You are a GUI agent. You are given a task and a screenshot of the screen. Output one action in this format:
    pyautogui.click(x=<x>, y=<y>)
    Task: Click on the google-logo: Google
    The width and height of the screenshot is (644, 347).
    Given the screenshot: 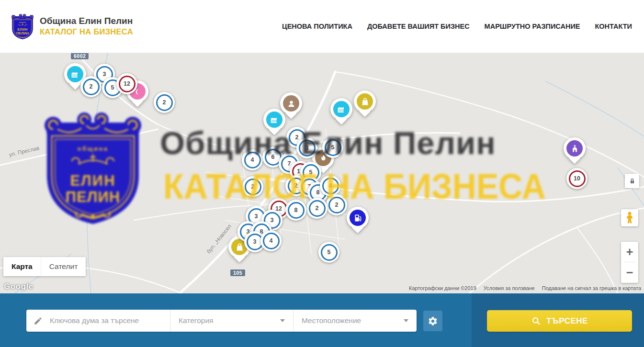 What is the action you would take?
    pyautogui.click(x=19, y=287)
    